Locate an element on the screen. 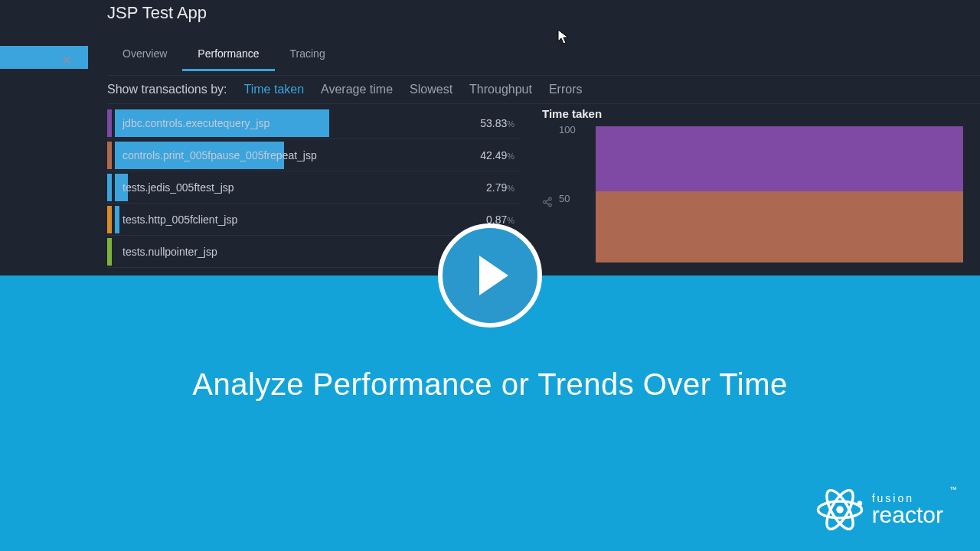 This screenshot has height=551, width=980. sidebar-active-marker is located at coordinates (44, 57).